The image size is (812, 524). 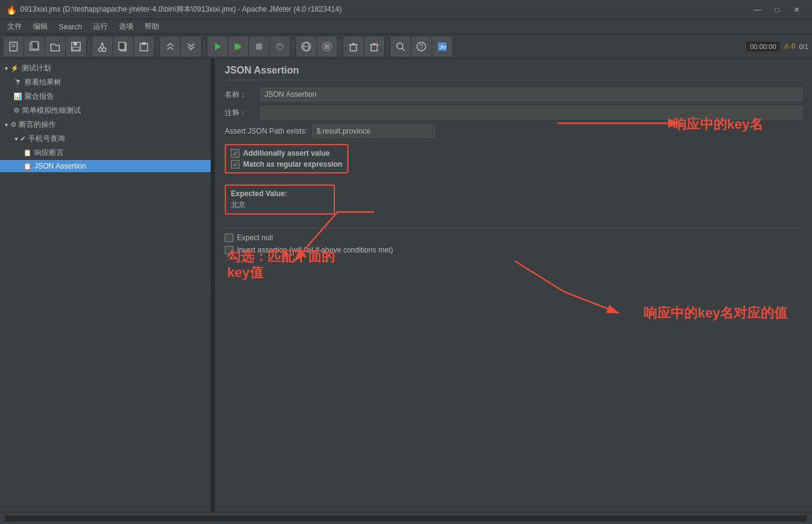 I want to click on test-plan-icon: ⚡, so click(x=15, y=69).